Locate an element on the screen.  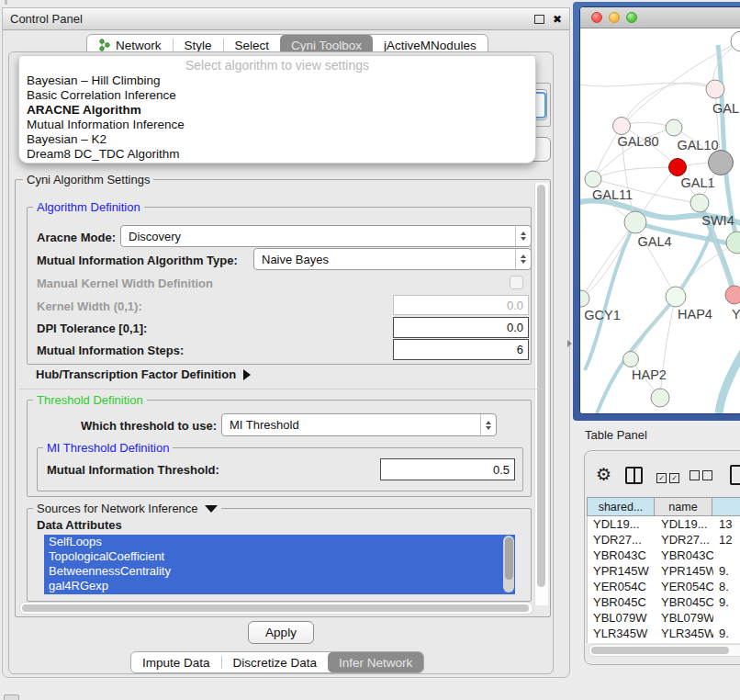
close-traffic-light-icon is located at coordinates (597, 17).